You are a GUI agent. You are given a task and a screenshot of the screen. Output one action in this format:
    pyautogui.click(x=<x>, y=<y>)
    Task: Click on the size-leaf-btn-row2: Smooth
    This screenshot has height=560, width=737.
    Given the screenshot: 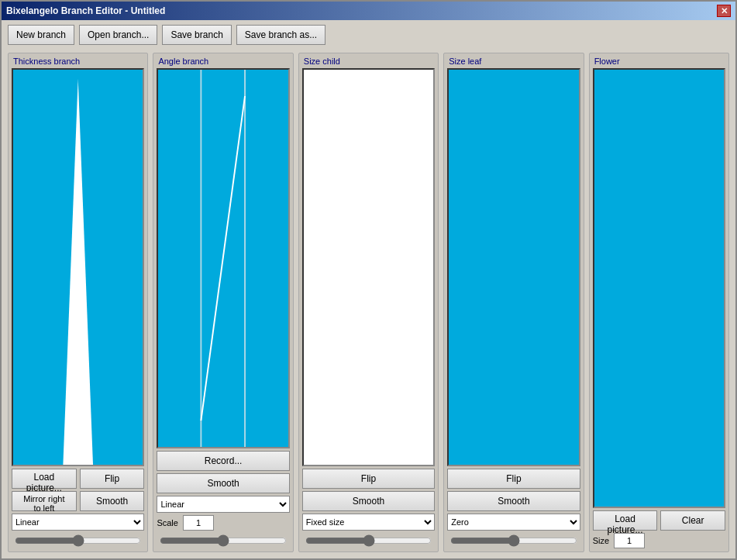 What is the action you would take?
    pyautogui.click(x=513, y=501)
    